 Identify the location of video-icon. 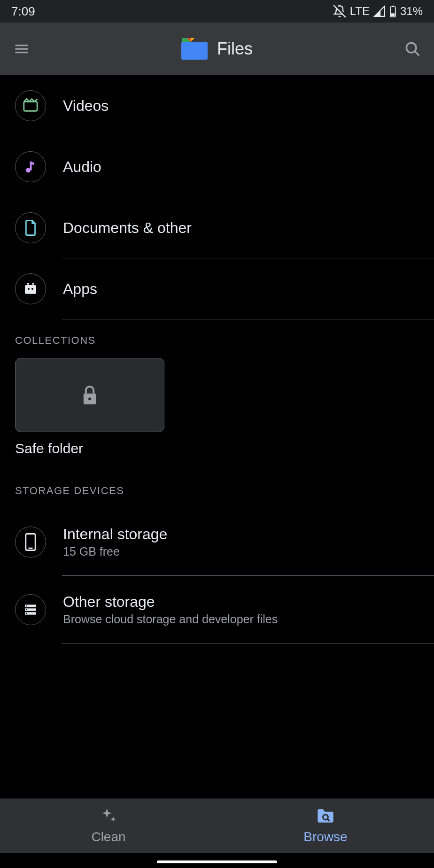
(31, 106).